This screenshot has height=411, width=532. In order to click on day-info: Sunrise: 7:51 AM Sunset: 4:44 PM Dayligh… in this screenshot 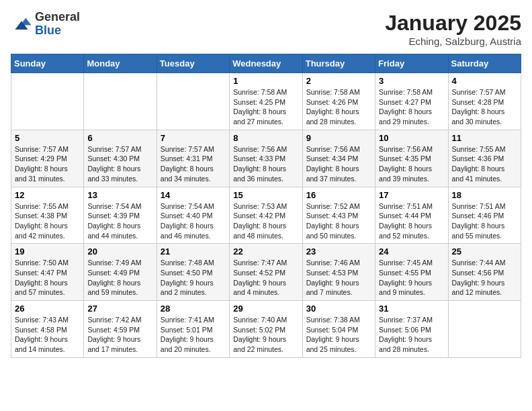, I will do `click(411, 222)`.